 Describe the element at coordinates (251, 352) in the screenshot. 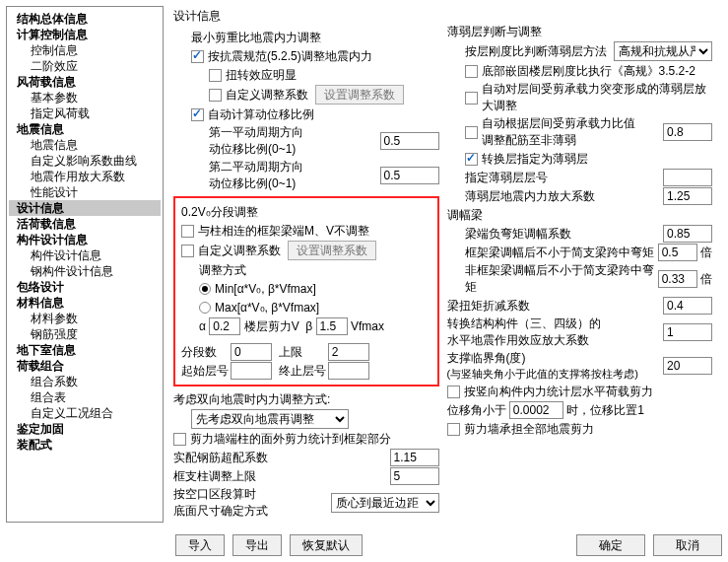

I see `seg-count-input` at that location.